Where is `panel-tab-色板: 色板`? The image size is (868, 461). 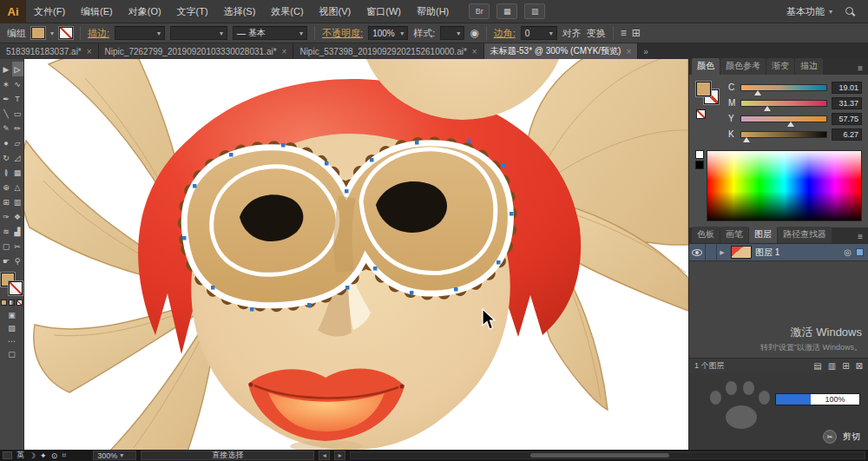 panel-tab-色板: 色板 is located at coordinates (706, 234).